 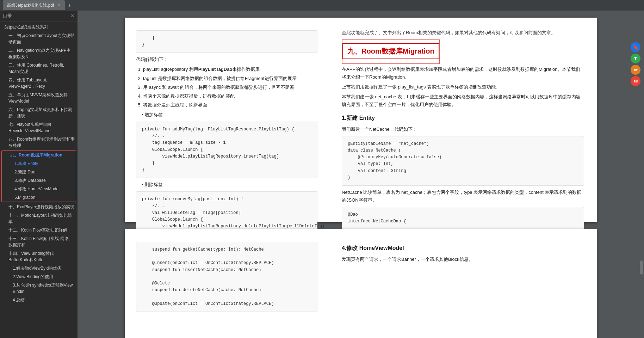 What do you see at coordinates (227, 277) in the screenshot?
I see `code-block-dao-methods: suspend fun getNetCache(type: Int): NetC…` at bounding box center [227, 277].